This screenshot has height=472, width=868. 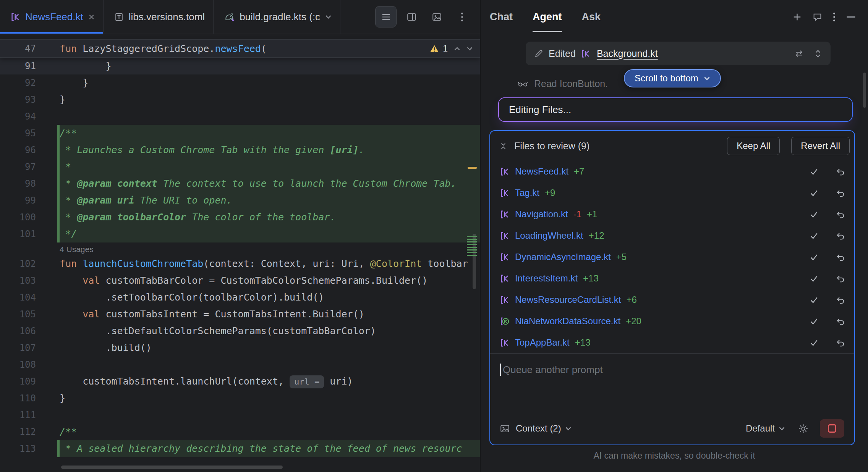 What do you see at coordinates (766, 428) in the screenshot?
I see `model-selector: Default` at bounding box center [766, 428].